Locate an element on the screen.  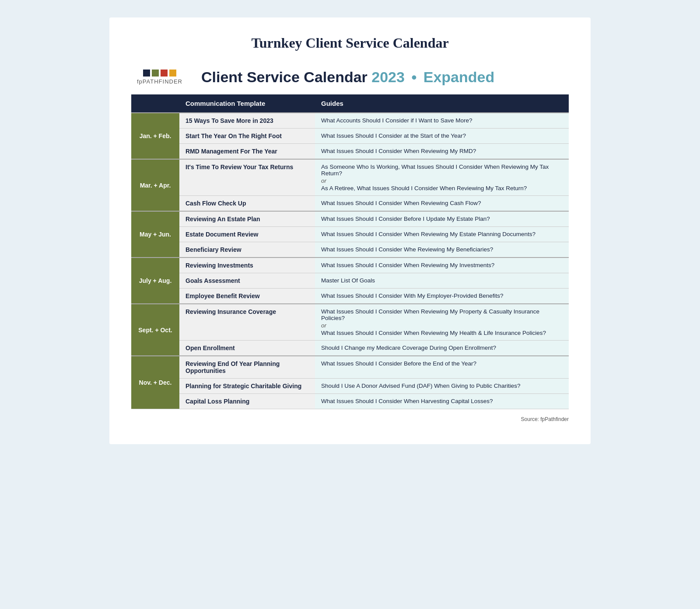
template-cell: It's Time To Review Your Tax Returns is located at coordinates (247, 177).